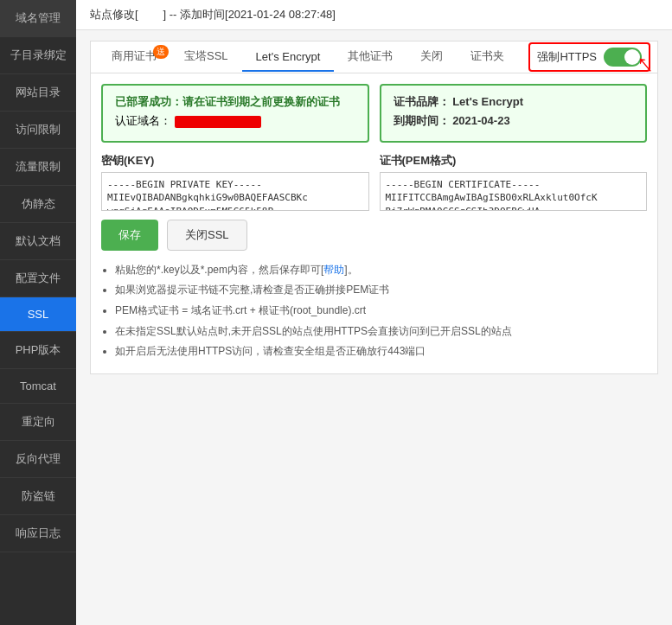  Describe the element at coordinates (38, 534) in the screenshot. I see `sidebar-item-access-log: 响应日志` at that location.